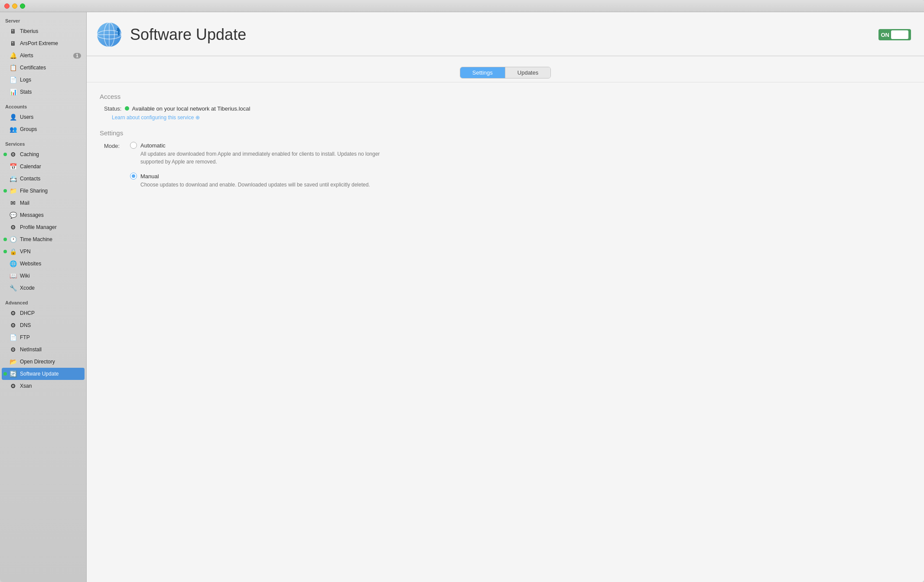 This screenshot has width=924, height=582. Describe the element at coordinates (505, 73) in the screenshot. I see `tabs-bar: Settings Updates` at that location.